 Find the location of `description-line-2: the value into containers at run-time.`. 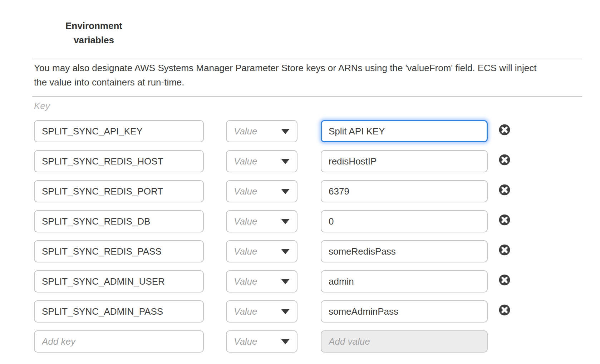

description-line-2: the value into containers at run-time. is located at coordinates (310, 82).